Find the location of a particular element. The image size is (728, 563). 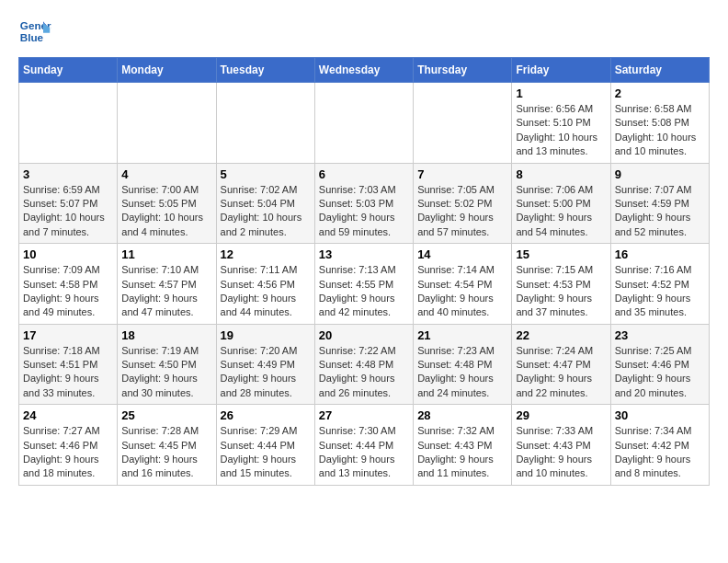

day-info: Sunrise: 7:02 AMSunset: 5:04 PMDaylight:… is located at coordinates (266, 212).